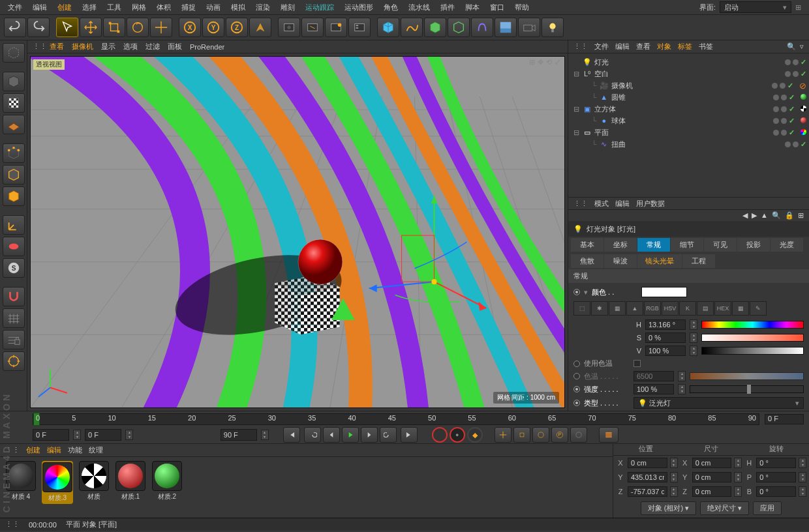  Describe the element at coordinates (130, 481) in the screenshot. I see `material-item: 材质.1` at that location.